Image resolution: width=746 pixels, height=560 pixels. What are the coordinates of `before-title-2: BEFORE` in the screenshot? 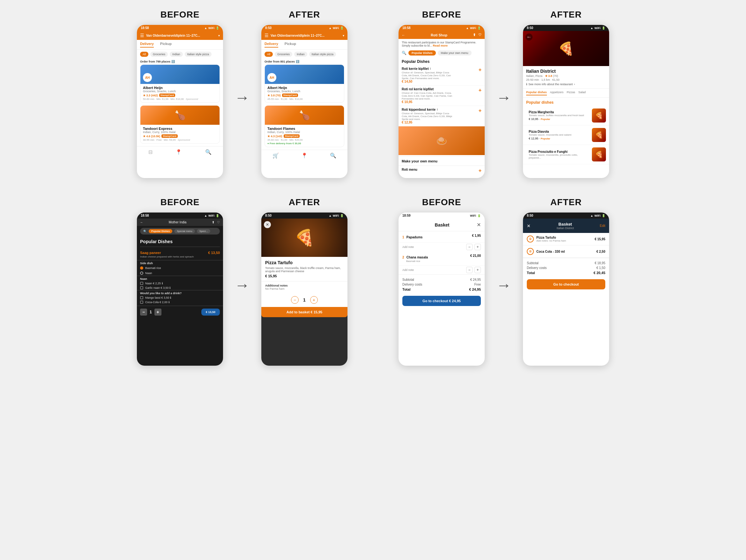 It's located at (442, 15).